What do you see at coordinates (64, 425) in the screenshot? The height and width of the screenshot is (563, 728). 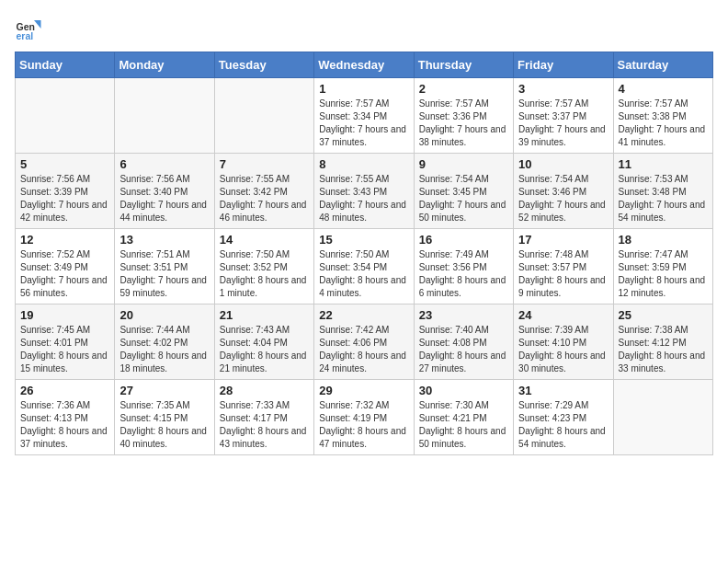 I see `day-info: Sunrise: 7:36 AM Sunset: 4:13 PM Dayligh…` at bounding box center [64, 425].